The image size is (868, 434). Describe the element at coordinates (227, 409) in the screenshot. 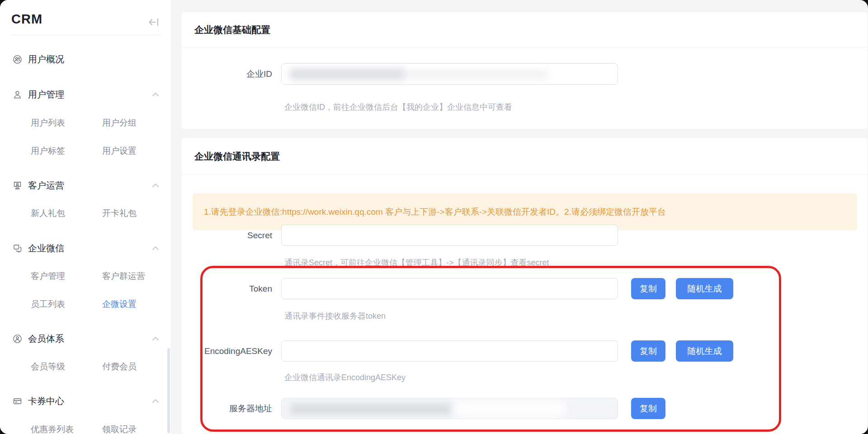

I see `server-url-label: 服务器地址` at that location.